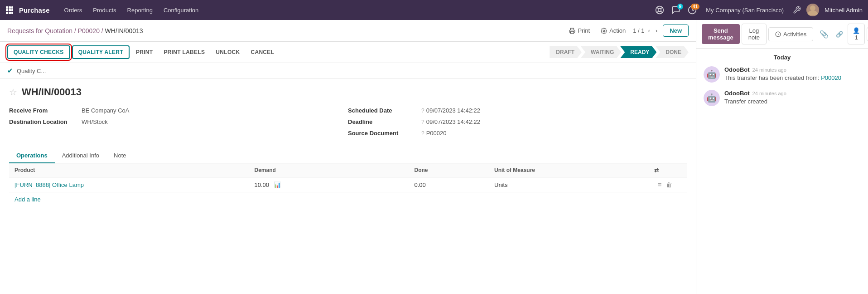  What do you see at coordinates (227, 52) in the screenshot?
I see `unlock-button: UNLOCK` at bounding box center [227, 52].